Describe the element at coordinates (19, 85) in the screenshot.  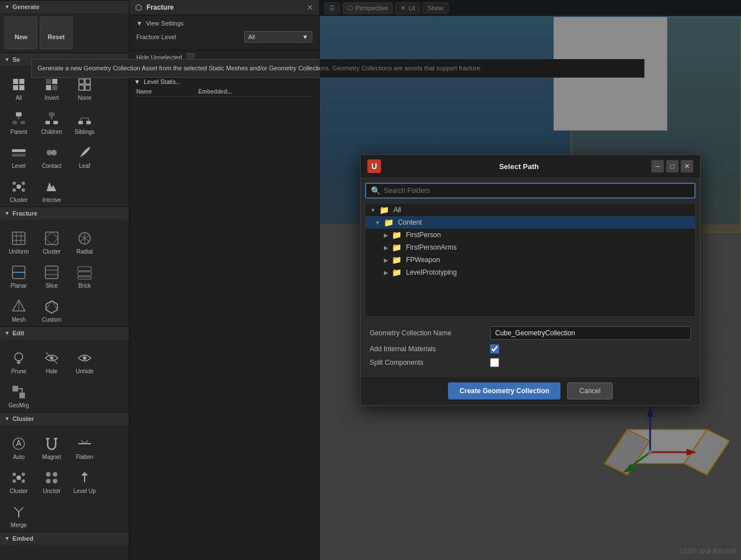
I see `select-all-button: All` at that location.